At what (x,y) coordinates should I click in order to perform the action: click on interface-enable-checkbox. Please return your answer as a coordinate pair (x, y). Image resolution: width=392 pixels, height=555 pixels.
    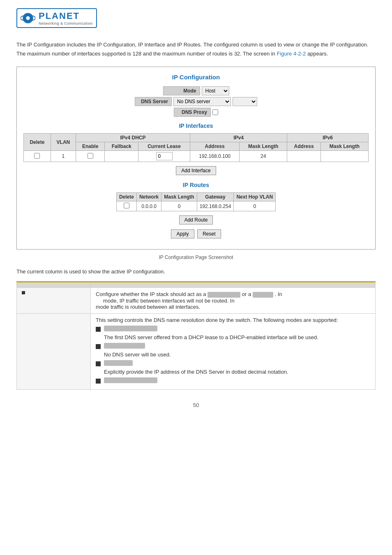
    Looking at the image, I should click on (90, 156).